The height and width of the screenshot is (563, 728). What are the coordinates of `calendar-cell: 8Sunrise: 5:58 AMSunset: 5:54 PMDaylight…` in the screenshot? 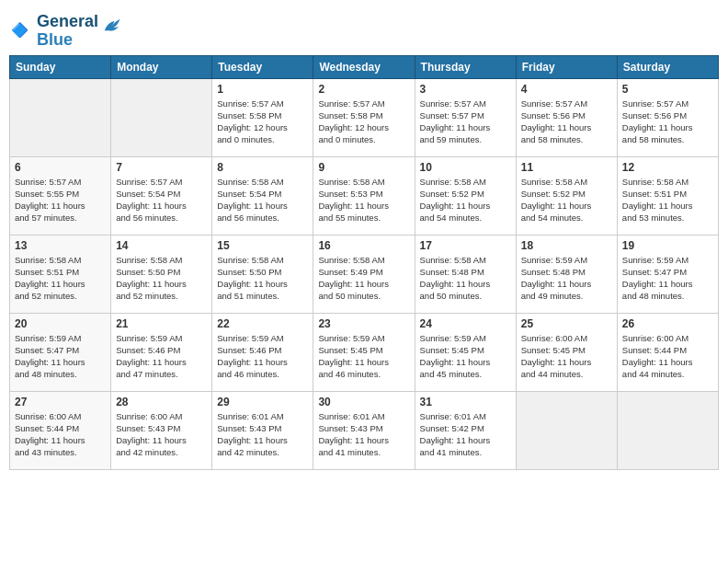 It's located at (263, 195).